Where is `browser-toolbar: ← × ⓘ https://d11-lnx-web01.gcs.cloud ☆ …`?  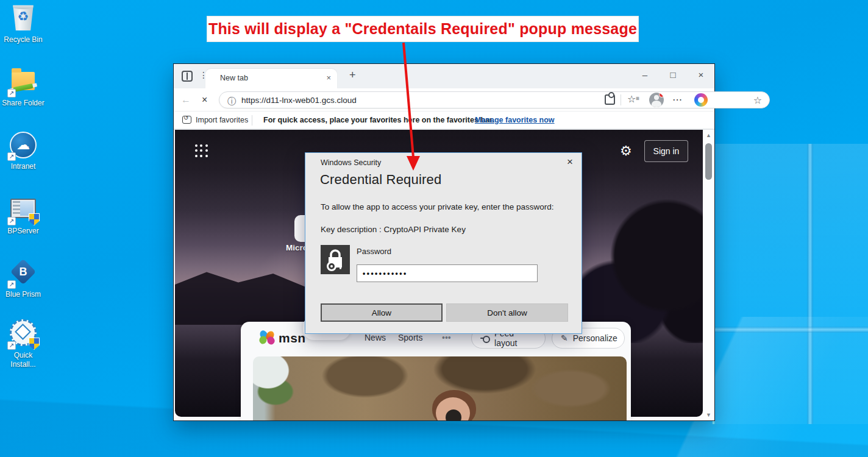 browser-toolbar: ← × ⓘ https://d11-lnx-web01.gcs.cloud ☆ … is located at coordinates (444, 100).